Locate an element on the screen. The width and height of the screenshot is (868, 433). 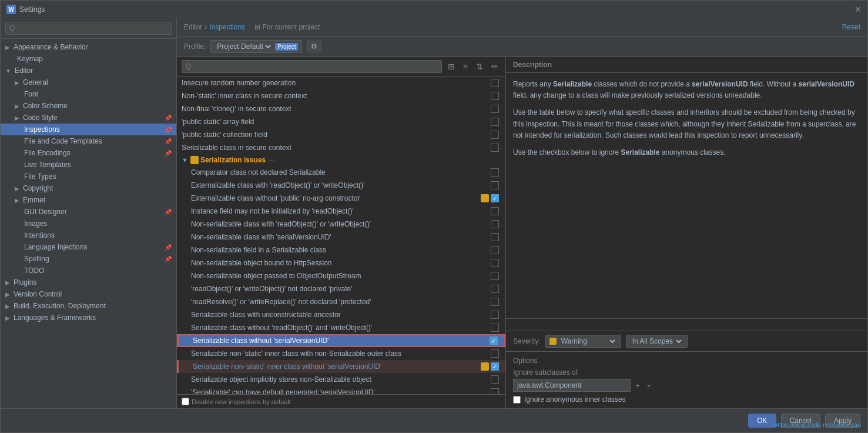
list-item-externalizable-no-arg: Externalizable class without 'public' no… is located at coordinates (341, 198).